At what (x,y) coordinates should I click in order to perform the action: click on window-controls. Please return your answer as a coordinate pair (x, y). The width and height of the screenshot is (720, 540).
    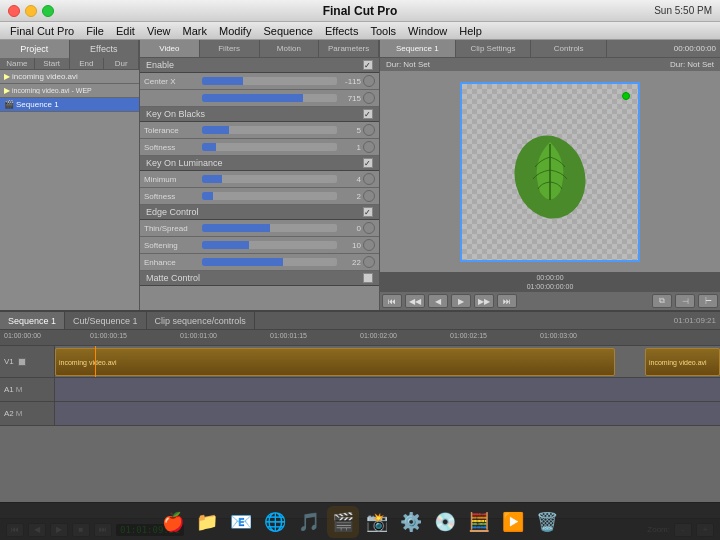
    Looking at the image, I should click on (31, 11).